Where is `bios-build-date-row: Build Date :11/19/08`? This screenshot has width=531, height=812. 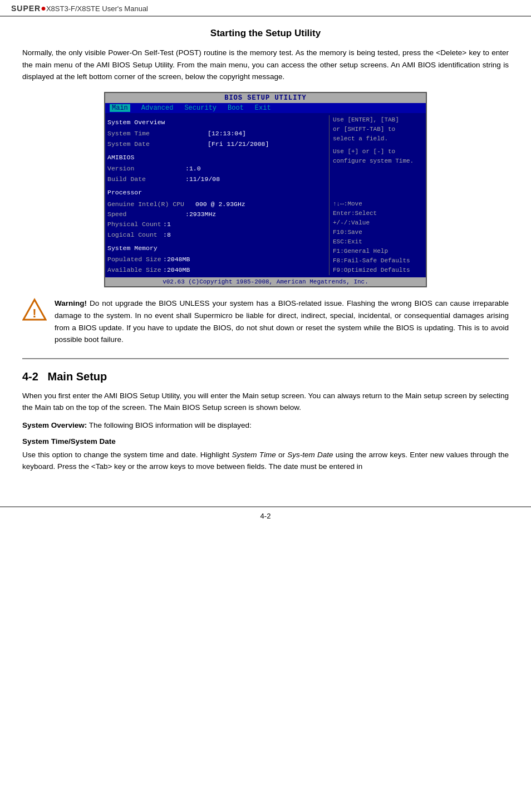 bios-build-date-row: Build Date :11/19/08 is located at coordinates (217, 179).